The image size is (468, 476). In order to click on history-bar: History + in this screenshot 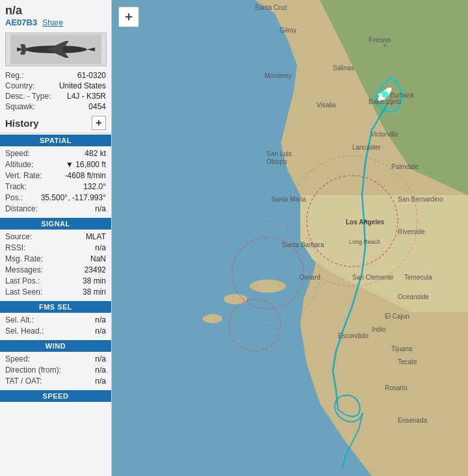, I will do `click(56, 124)`.